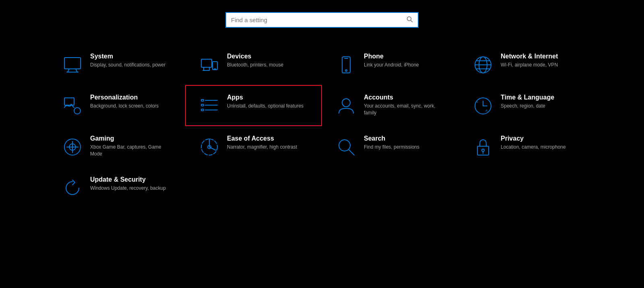 This screenshot has height=288, width=644. Describe the element at coordinates (72, 147) in the screenshot. I see `gaming-icon` at that location.